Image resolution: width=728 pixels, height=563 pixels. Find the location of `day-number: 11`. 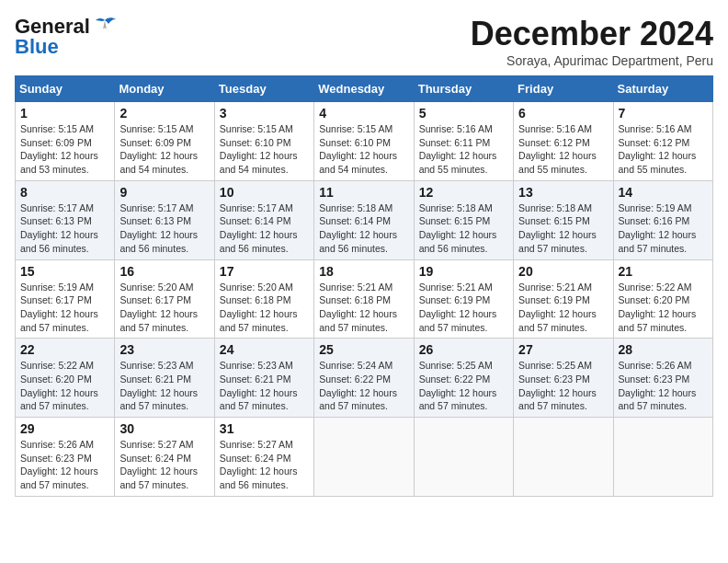

day-number: 11 is located at coordinates (364, 192).